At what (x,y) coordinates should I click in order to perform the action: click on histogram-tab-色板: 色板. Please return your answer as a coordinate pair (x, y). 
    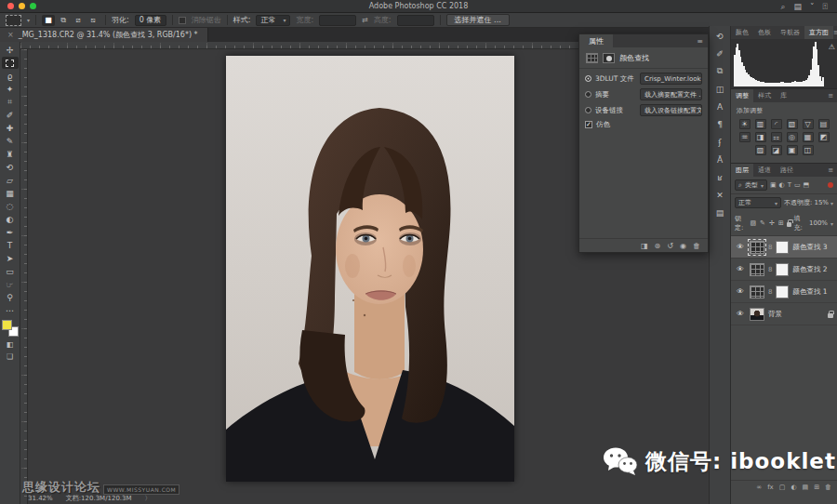
    Looking at the image, I should click on (764, 33).